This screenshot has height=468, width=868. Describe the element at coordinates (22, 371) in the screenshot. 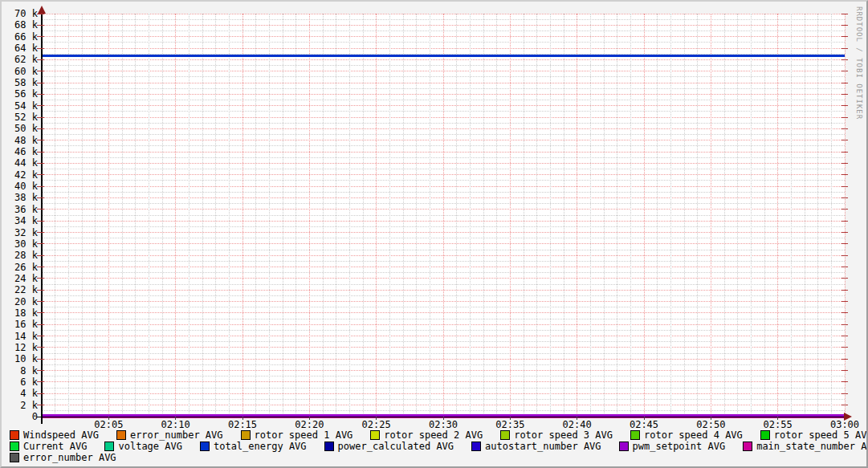

I see `y-tick-label: 8 k` at that location.